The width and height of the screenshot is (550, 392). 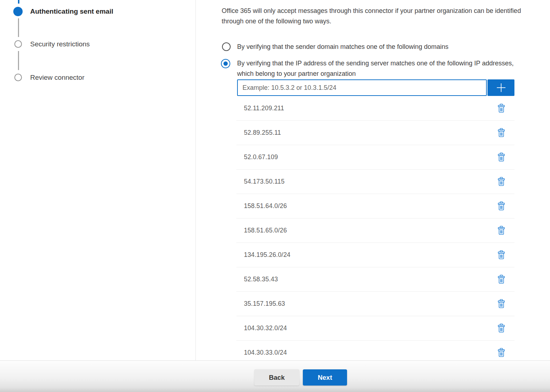 I want to click on ip-address-input, so click(x=362, y=88).